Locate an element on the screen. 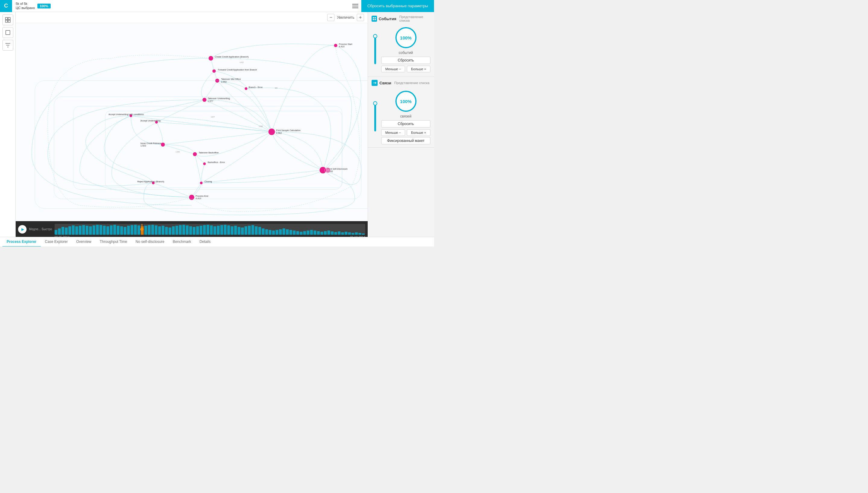 This screenshot has height=493, width=868. node-print-sample is located at coordinates (272, 132).